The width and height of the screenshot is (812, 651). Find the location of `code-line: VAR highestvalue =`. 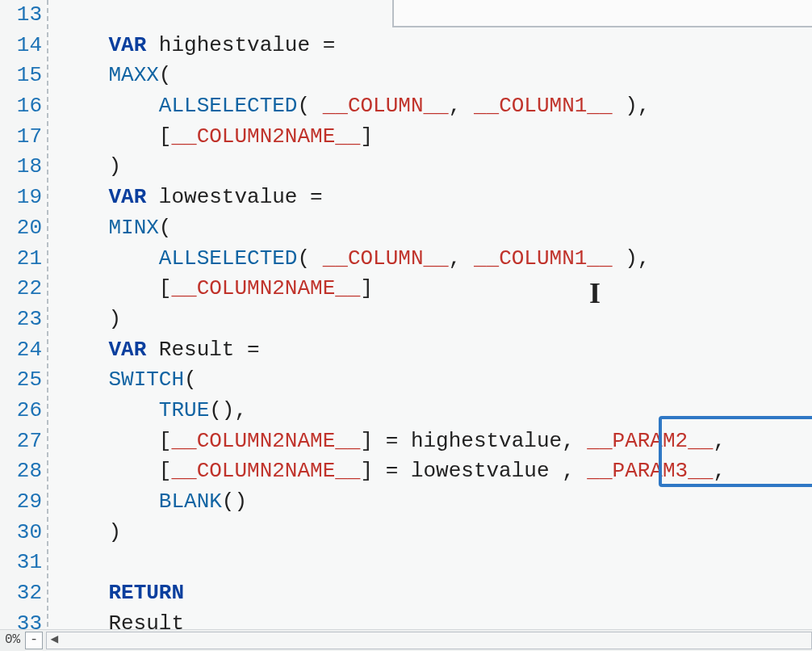

code-line: VAR highestvalue = is located at coordinates (435, 46).